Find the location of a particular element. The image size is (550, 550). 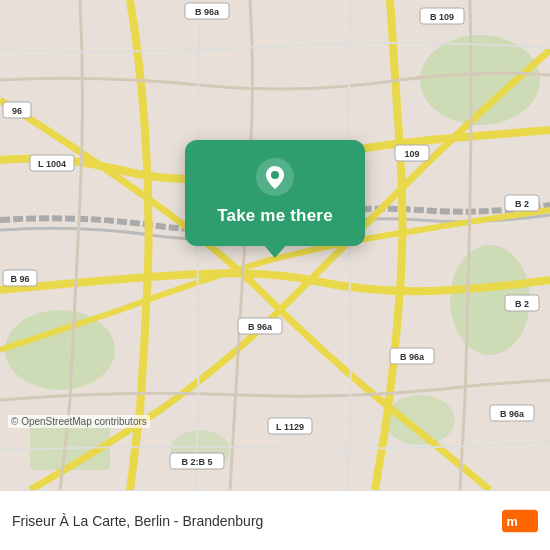

take-me-there-button: Take me there is located at coordinates (275, 216).